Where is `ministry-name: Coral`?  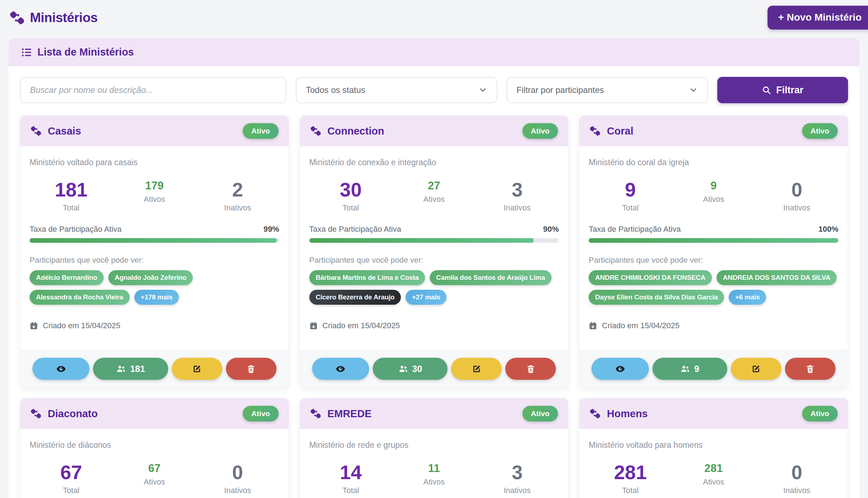
ministry-name: Coral is located at coordinates (620, 131).